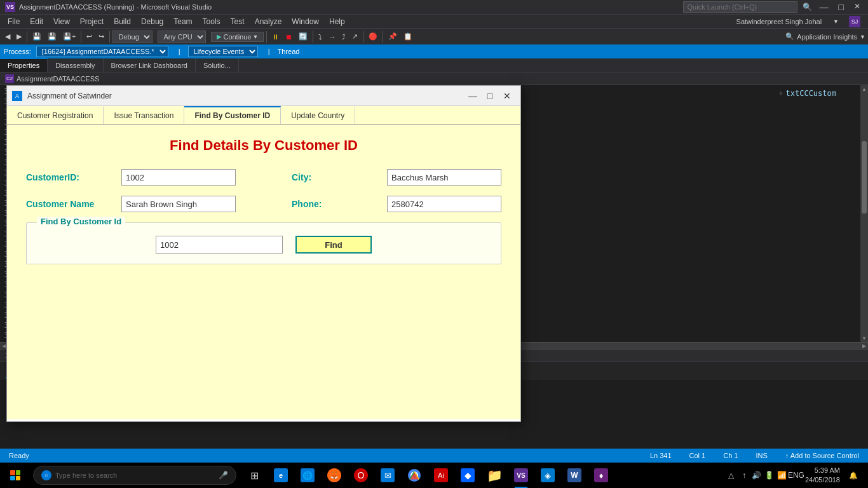 The image size is (868, 488). What do you see at coordinates (757, 475) in the screenshot?
I see `systray-volume: 🔊` at bounding box center [757, 475].